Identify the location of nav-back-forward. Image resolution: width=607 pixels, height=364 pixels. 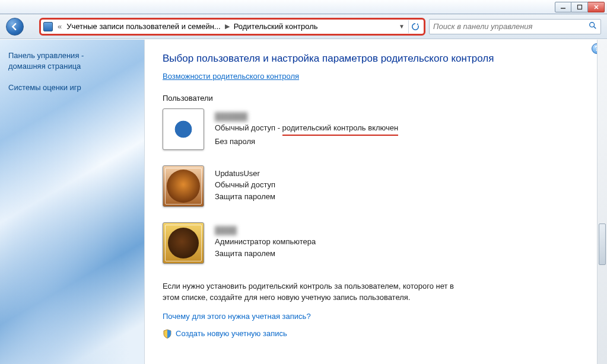
(21, 27).